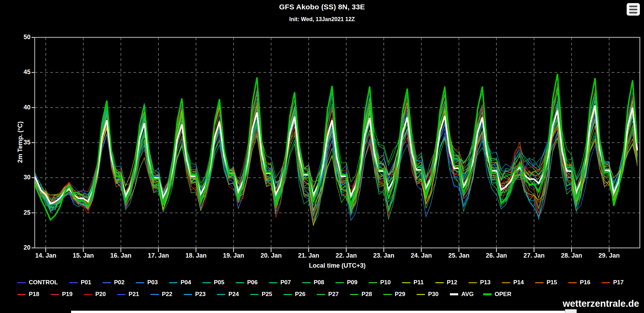  I want to click on legend-item-p23: P23, so click(200, 294).